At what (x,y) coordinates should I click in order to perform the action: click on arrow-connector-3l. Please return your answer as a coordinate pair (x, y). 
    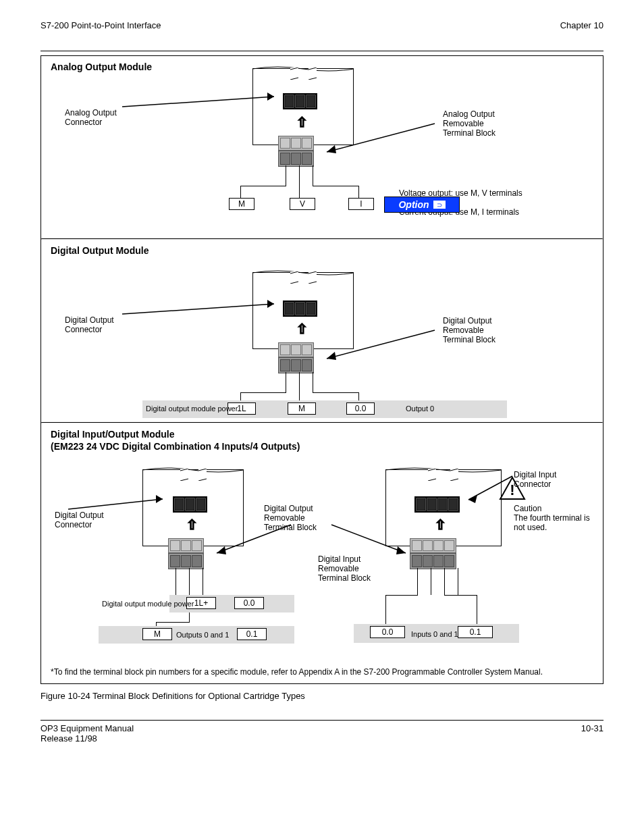
    Looking at the image, I should click on (119, 499).